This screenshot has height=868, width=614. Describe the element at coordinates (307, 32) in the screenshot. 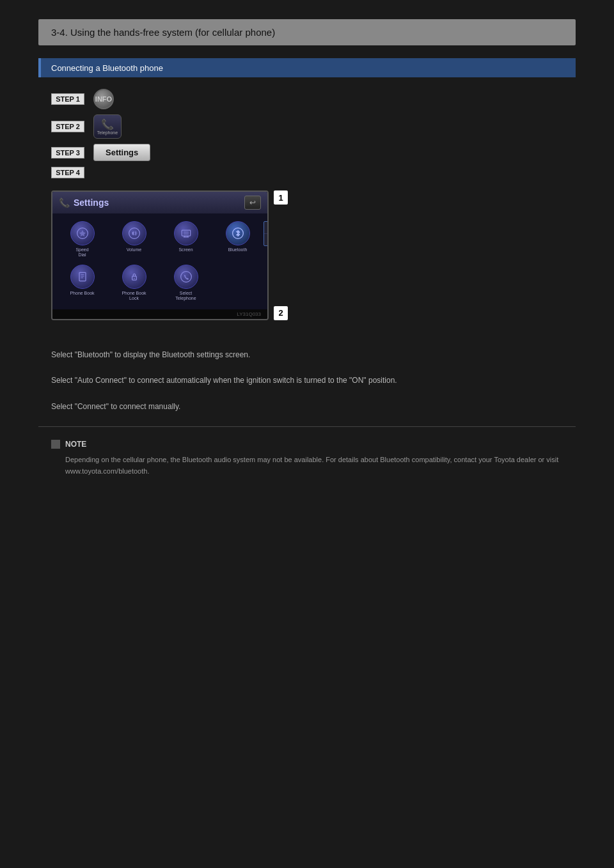

I see `header-bar: 3-4. Using the hands-free system (for ce…` at that location.